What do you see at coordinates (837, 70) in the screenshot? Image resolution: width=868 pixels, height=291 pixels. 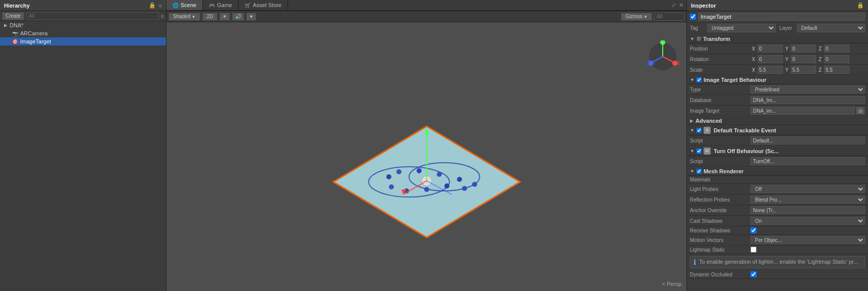 I see `scale-z` at bounding box center [837, 70].